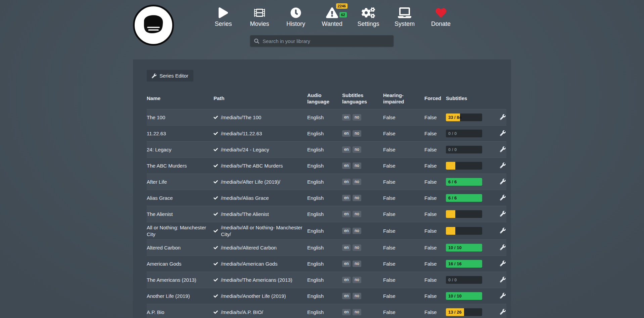  What do you see at coordinates (468, 312) in the screenshot?
I see `subtitles-cell: 13 / 26` at bounding box center [468, 312].